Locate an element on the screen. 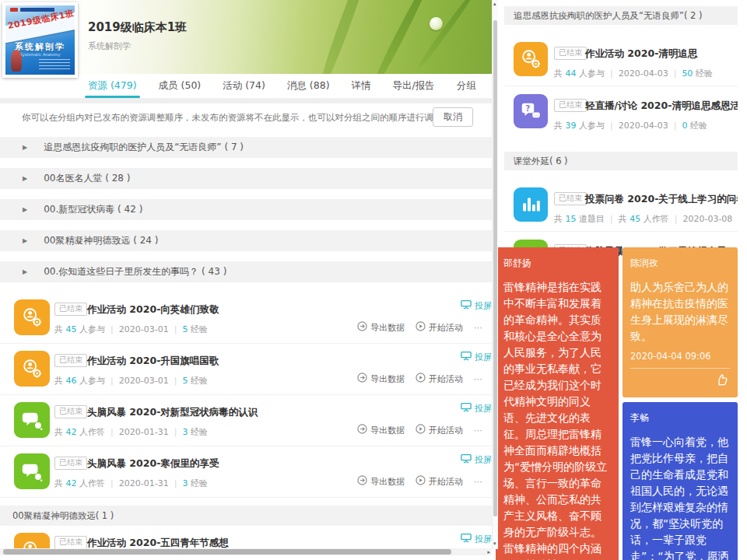  cast-screen-icon is located at coordinates (466, 306).